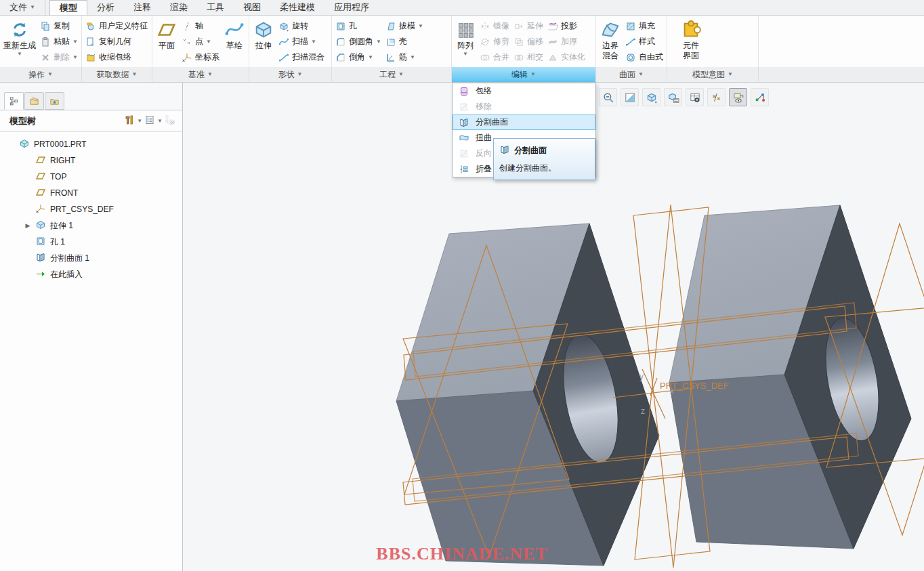  Describe the element at coordinates (297, 7) in the screenshot. I see `tab-柔性建模: 柔性建模` at that location.